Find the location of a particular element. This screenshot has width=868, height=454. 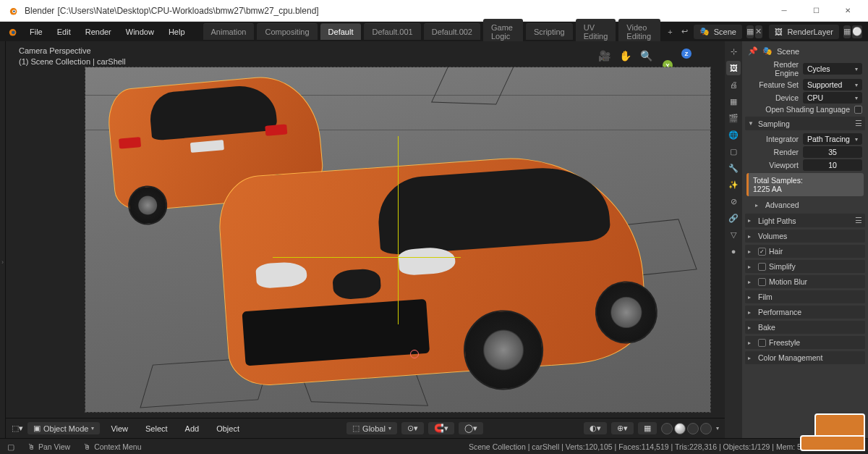

tab-modifiers: 🔧 is located at coordinates (733, 168).